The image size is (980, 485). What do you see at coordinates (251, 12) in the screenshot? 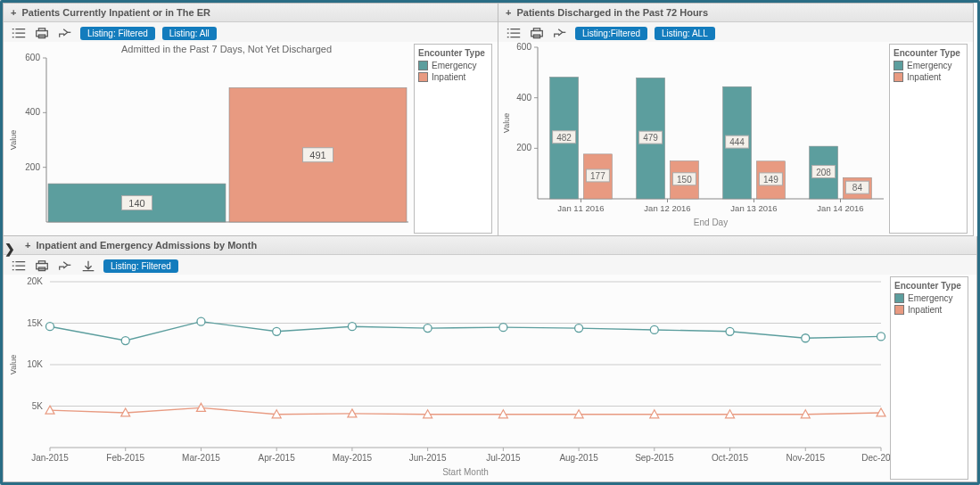
I see `panel-header: + Patients Currently Inpatient or in The…` at bounding box center [251, 12].